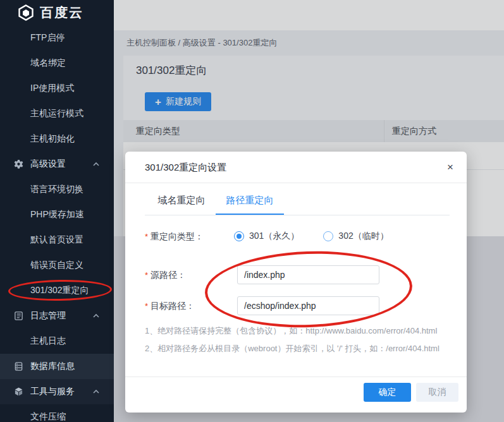 The height and width of the screenshot is (422, 504). I want to click on sidebar-item-301-302-redirect: 301/302重定向, so click(57, 291).